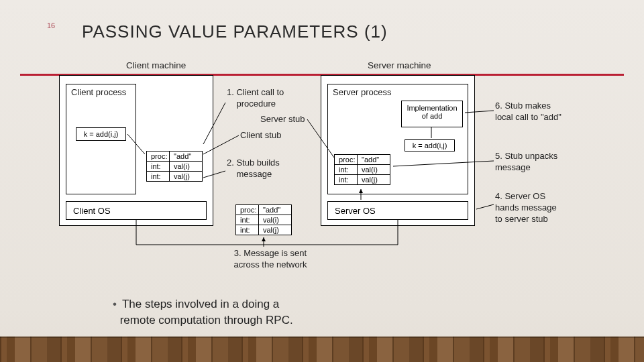 This screenshot has height=362, width=644. What do you see at coordinates (322, 349) in the screenshot?
I see `wood-floor-texture` at bounding box center [322, 349].